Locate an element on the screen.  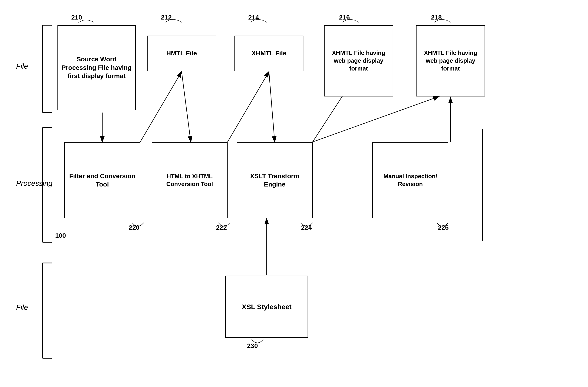
box-hmtl-file: HMTL File is located at coordinates (182, 53).